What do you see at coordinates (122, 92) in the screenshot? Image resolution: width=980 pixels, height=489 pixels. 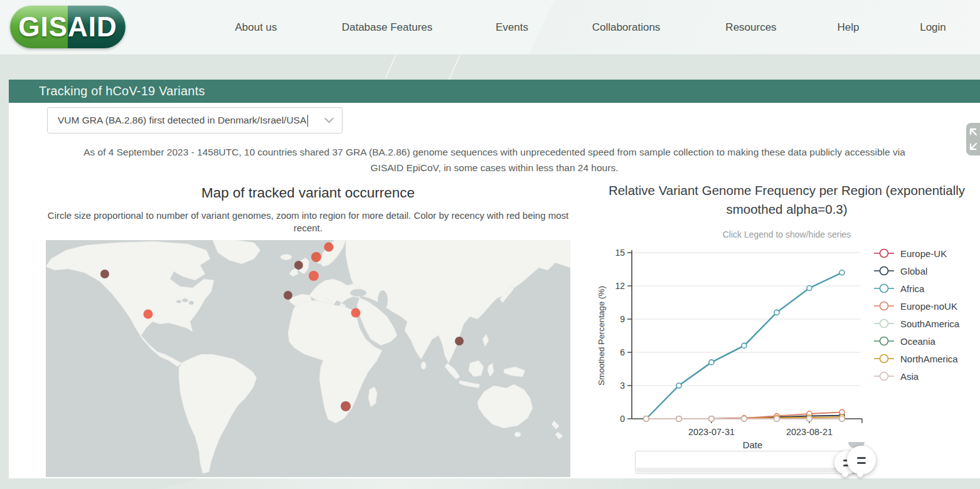 I see `panel-title: Tracking of hCoV-19 Variants` at bounding box center [122, 92].